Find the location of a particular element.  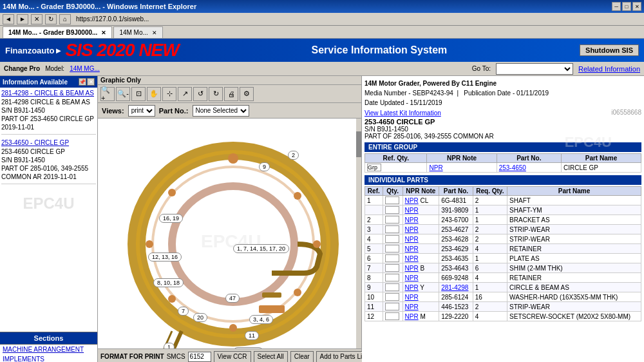

pin-button: 📌 is located at coordinates (82, 82).